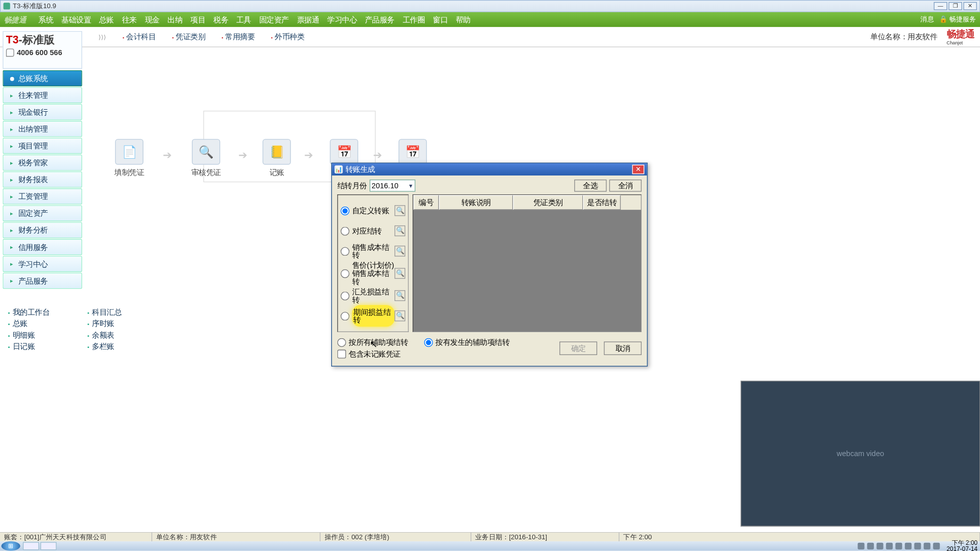 This screenshot has height=551, width=980. What do you see at coordinates (42, 264) in the screenshot?
I see `sidebar-item-learn: 学习中心` at bounding box center [42, 264].